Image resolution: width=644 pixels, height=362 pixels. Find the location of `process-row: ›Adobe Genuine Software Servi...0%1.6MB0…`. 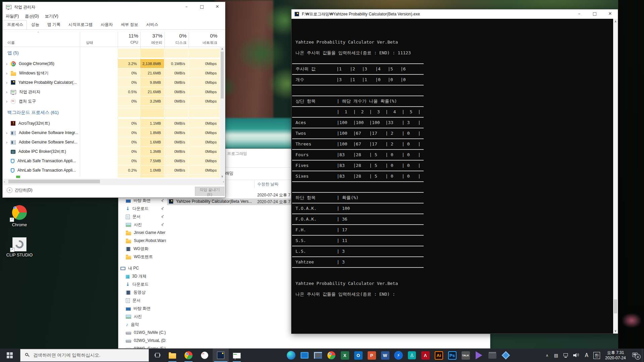

process-row: ›Adobe Genuine Software Servi...0%1.6MB0… is located at coordinates (111, 142).